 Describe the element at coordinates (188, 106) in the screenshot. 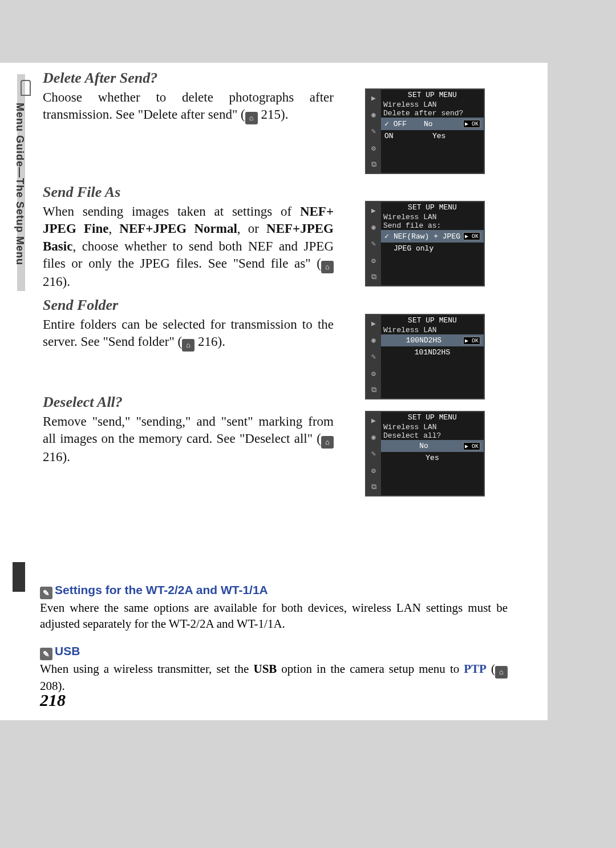

I see `body-text: Choose whether to delete photographs aft…` at that location.